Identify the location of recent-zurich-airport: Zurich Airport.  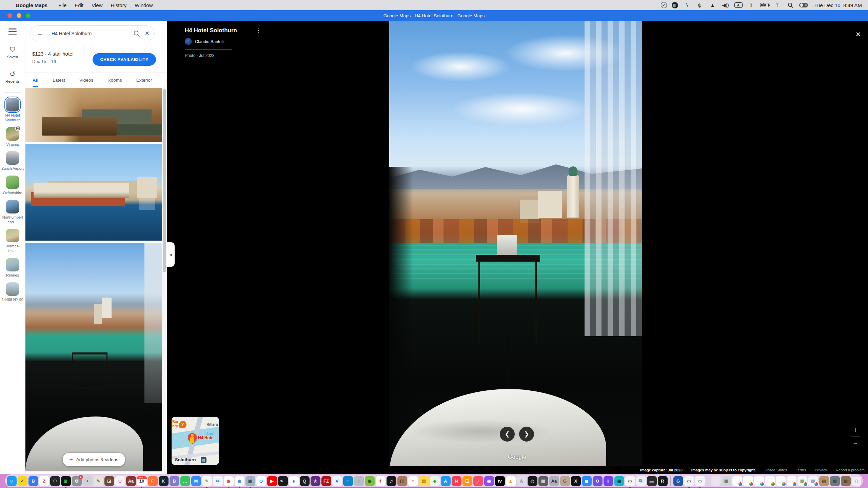
(13, 161).